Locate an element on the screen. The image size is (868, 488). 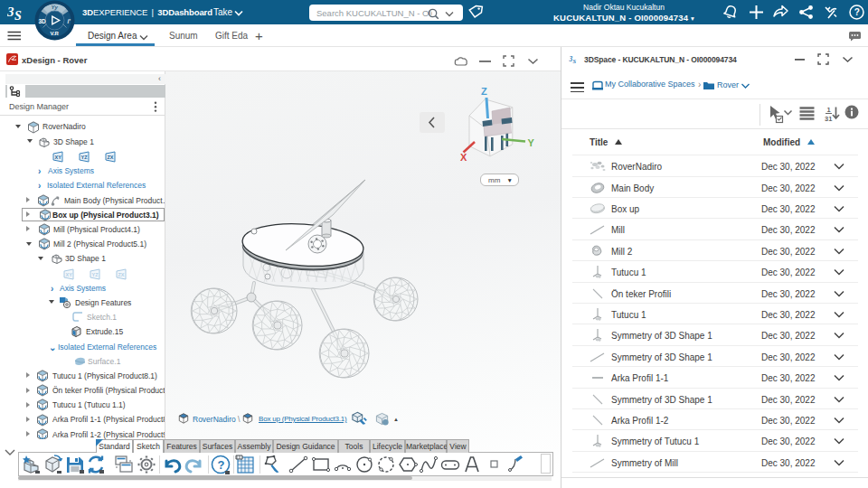
svg-text: i' is located at coordinates (70, 22).